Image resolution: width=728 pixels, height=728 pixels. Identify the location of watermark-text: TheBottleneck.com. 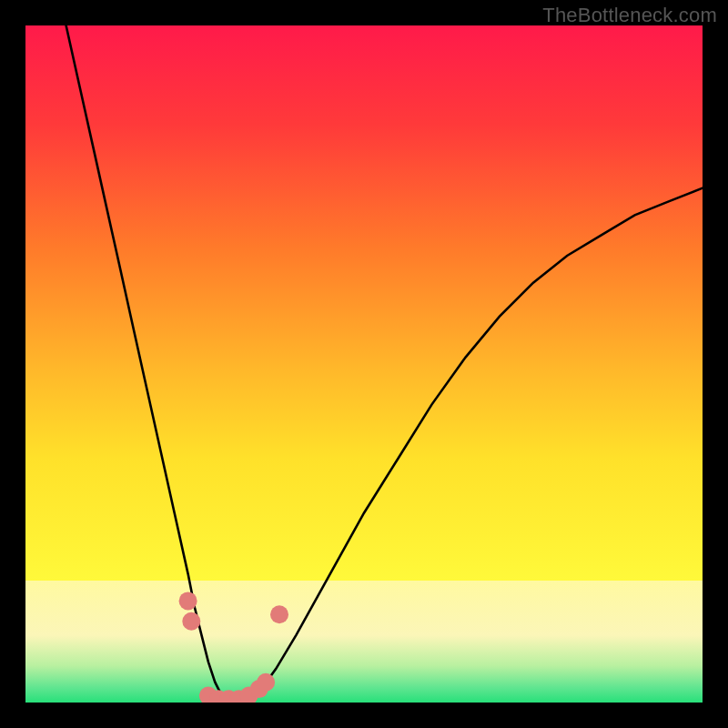
(630, 15).